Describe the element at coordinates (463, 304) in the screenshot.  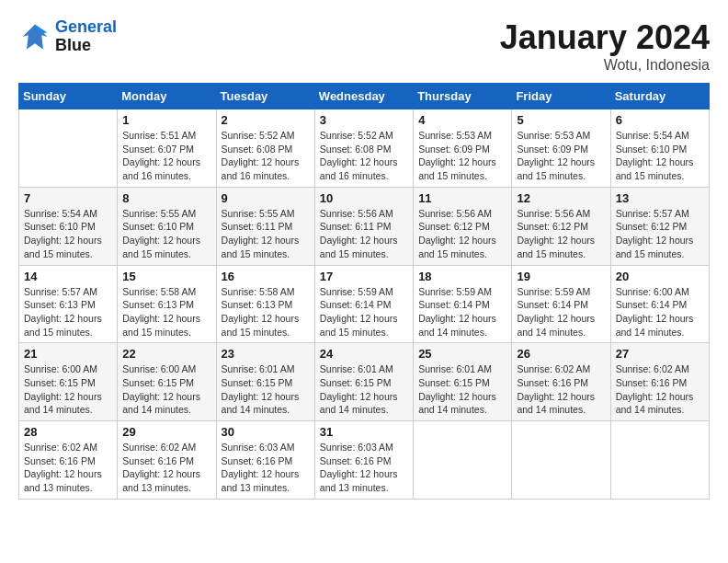
I see `calendar-cell: 18 Sunrise: 5:59 AMSunset: 6:14 PMDaylig…` at that location.